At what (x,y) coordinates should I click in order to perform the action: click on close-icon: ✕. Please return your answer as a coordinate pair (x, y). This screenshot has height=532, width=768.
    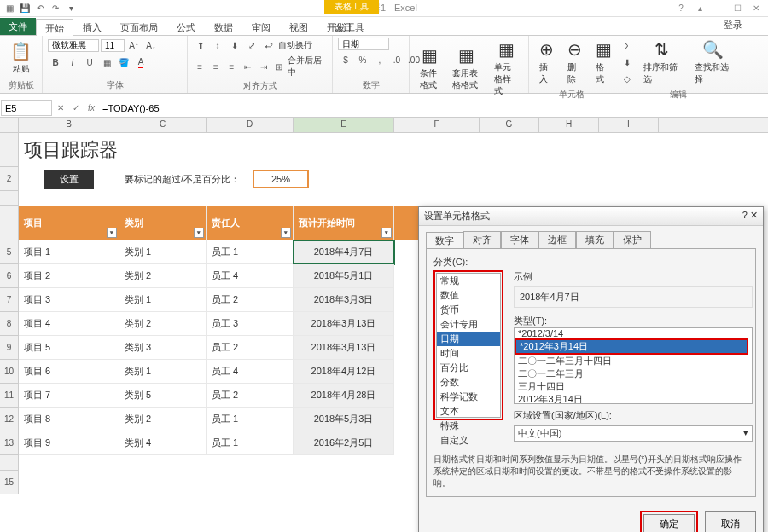
    Looking at the image, I should click on (756, 9).